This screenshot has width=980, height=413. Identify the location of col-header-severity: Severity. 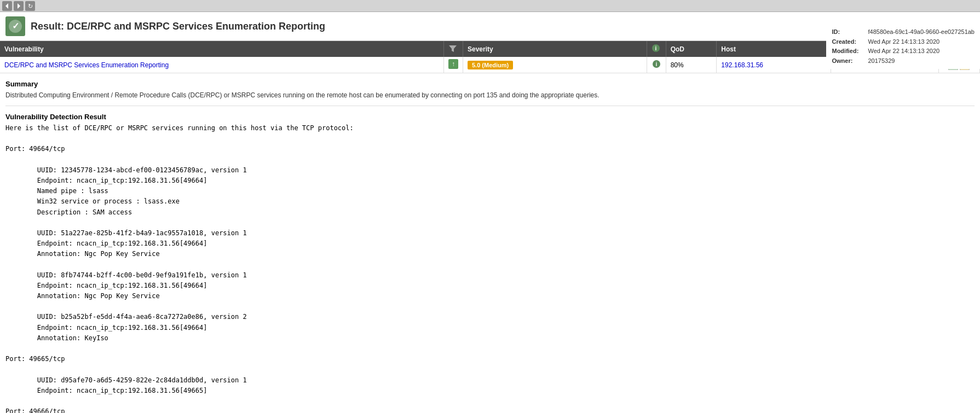
(555, 49).